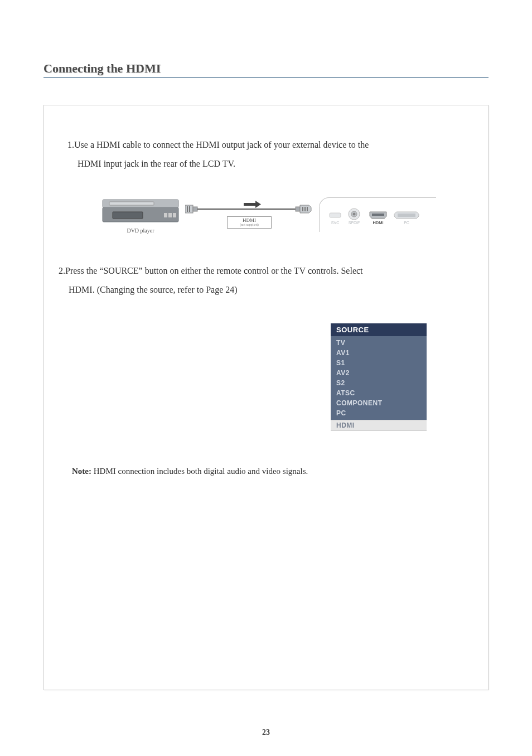  What do you see at coordinates (379, 373) in the screenshot?
I see `source-item-av2: AV2` at bounding box center [379, 373].